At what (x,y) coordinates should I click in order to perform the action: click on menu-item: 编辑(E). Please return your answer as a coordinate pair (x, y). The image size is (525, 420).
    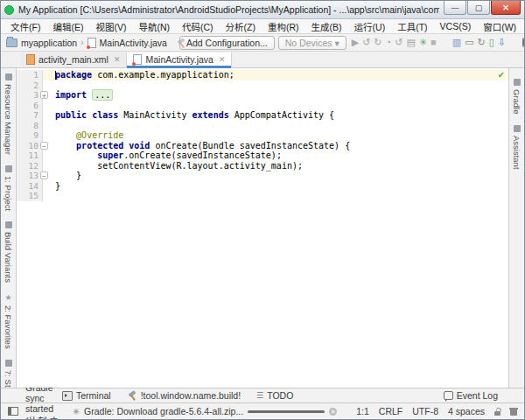
    Looking at the image, I should click on (68, 26).